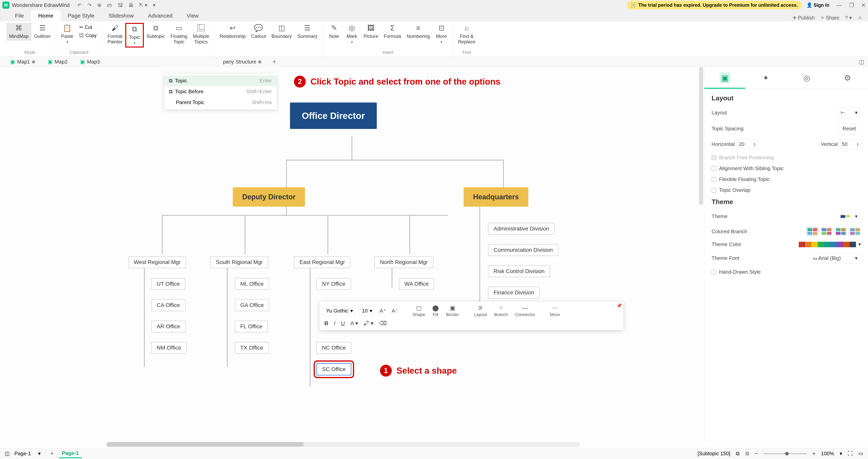 This screenshot has height=459, width=868. Describe the element at coordinates (20, 15) in the screenshot. I see `menu-file: File` at that location.